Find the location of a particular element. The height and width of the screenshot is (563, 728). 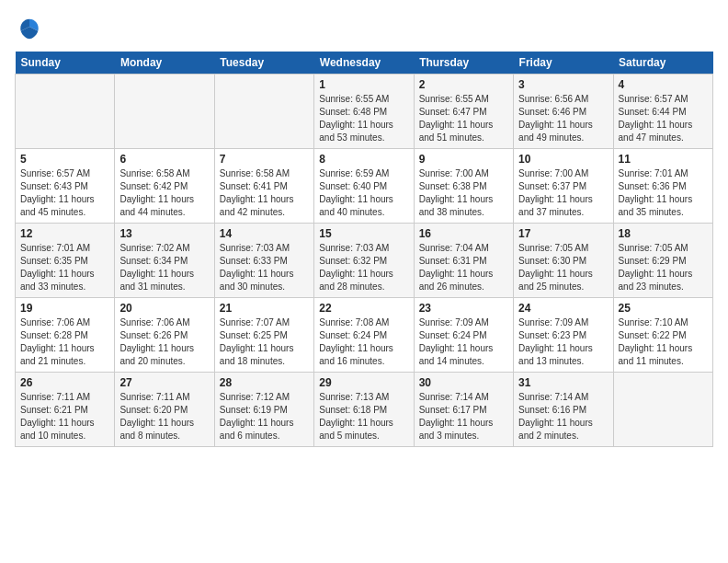

day-number: 29 is located at coordinates (364, 383).